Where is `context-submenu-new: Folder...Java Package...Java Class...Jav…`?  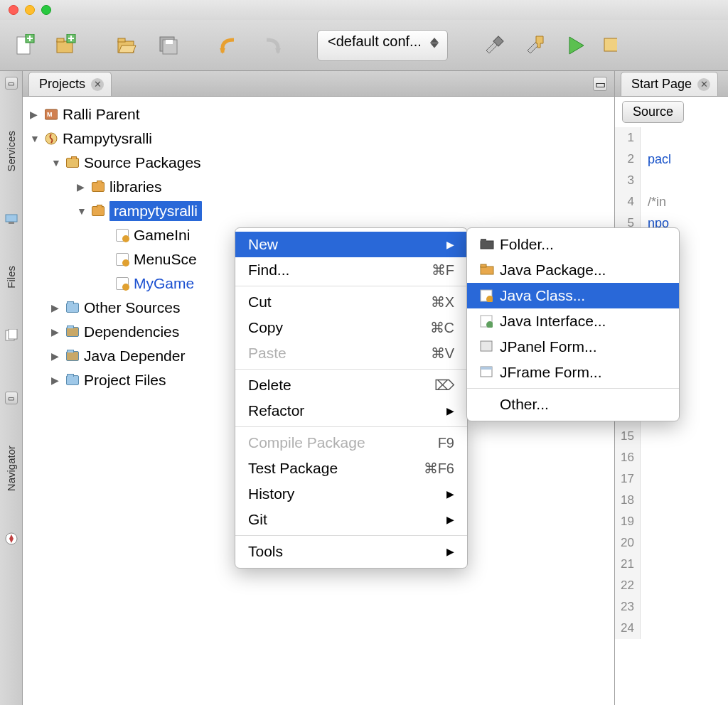 context-submenu-new: Folder...Java Package...Java Class...Jav… is located at coordinates (573, 324).